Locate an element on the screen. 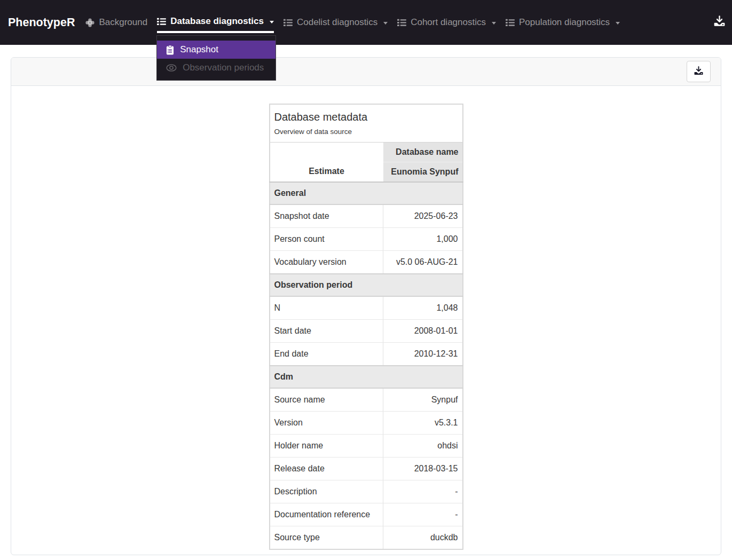 Image resolution: width=732 pixels, height=560 pixels. nav-item-population-diagnostics: Population diagnostics is located at coordinates (563, 22).